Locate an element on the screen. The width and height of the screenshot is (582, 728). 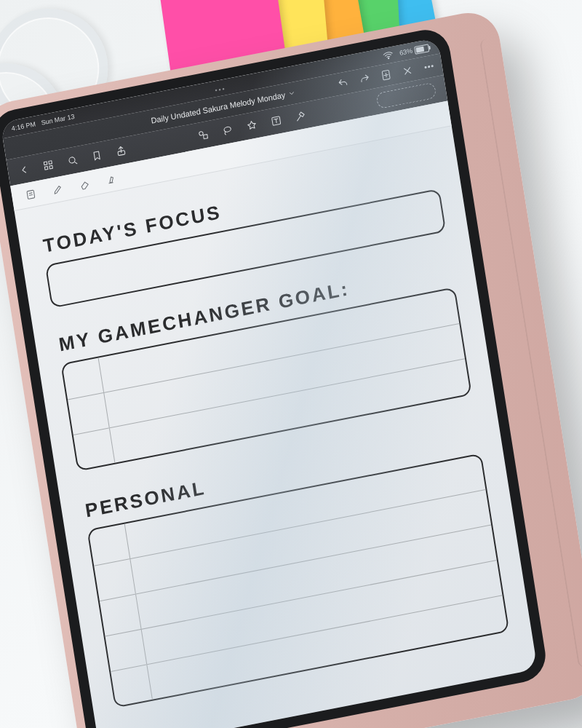
battery-indicator: 63% is located at coordinates (414, 51).